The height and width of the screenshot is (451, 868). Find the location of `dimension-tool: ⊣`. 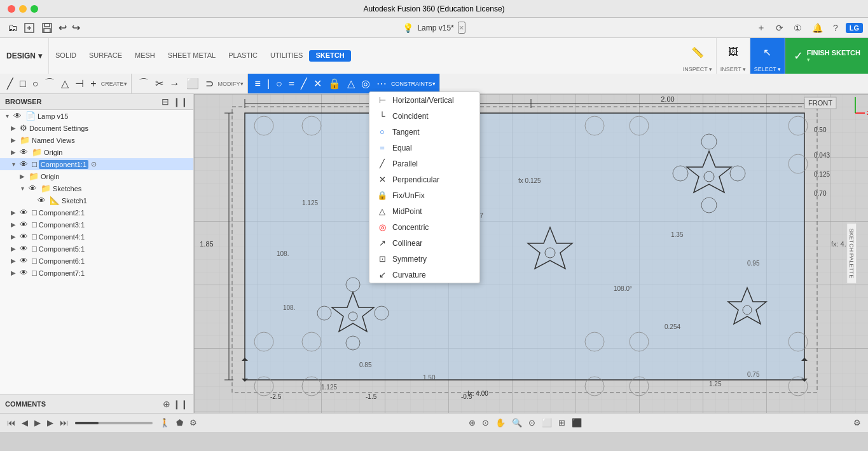

dimension-tool: ⊣ is located at coordinates (79, 84).